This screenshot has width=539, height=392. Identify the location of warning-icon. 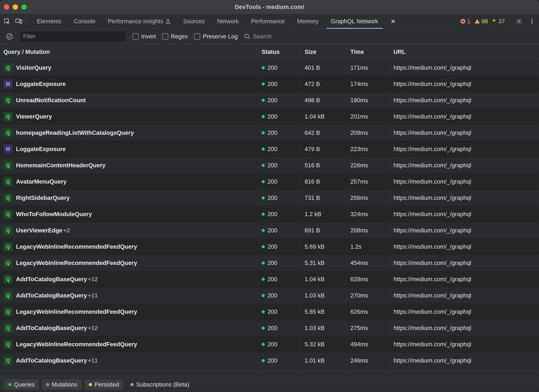
(477, 21).